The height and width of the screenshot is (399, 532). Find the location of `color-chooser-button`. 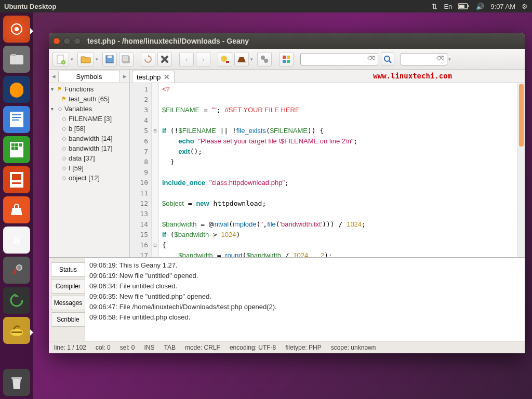

color-chooser-button is located at coordinates (286, 59).